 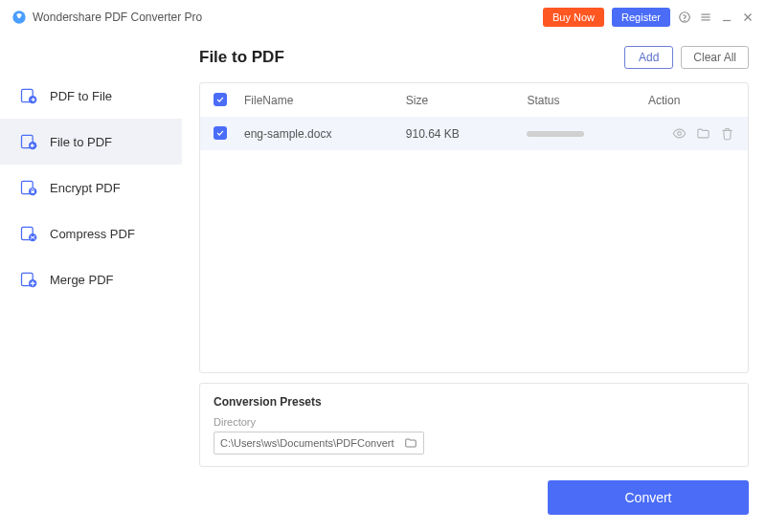 I want to click on content-header: File to PDF Add Clear All, so click(x=474, y=58).